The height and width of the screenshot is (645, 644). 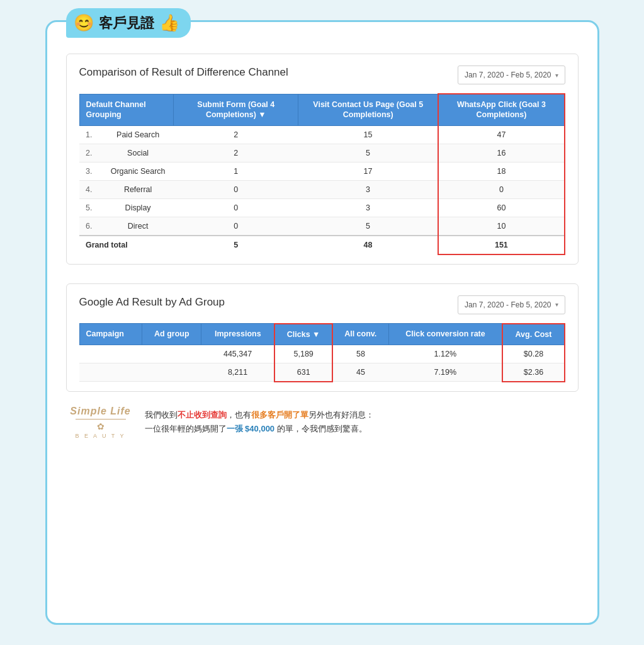 I want to click on total-goal5: 48, so click(x=369, y=245).